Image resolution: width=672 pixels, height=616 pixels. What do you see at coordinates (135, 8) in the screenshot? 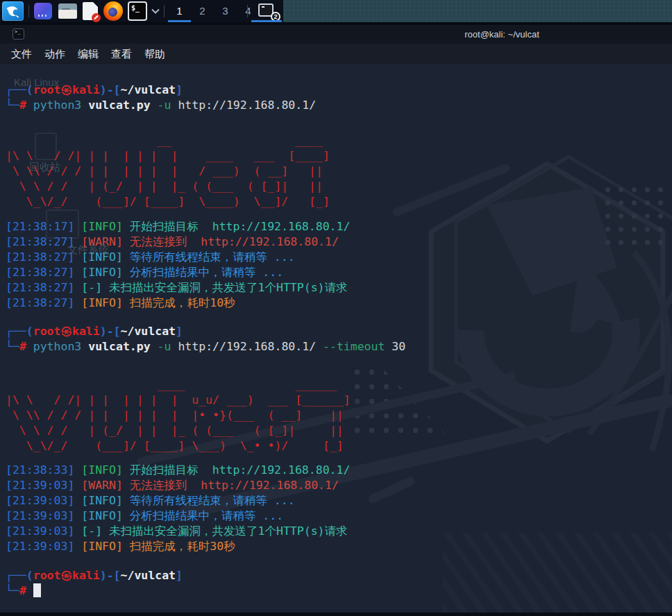
I see `terminal-glyph: $_` at bounding box center [135, 8].